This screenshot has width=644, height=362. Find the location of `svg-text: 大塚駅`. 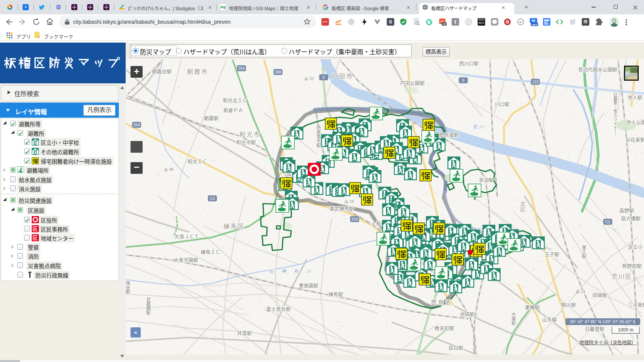

svg-text: 大塚駅 is located at coordinates (513, 319).